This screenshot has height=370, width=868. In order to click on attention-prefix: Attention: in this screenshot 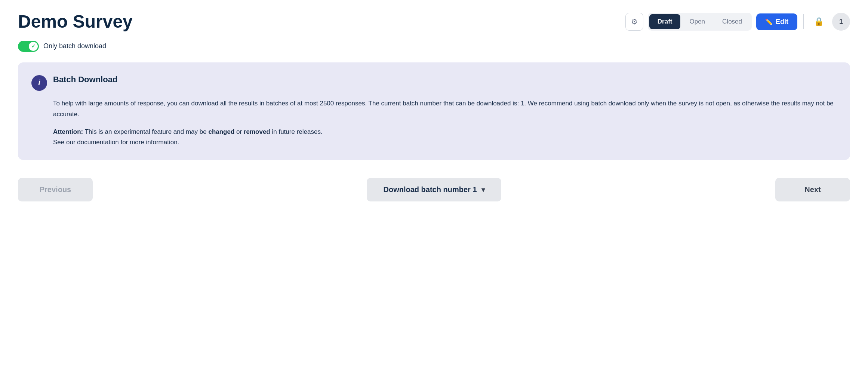, I will do `click(68, 132)`.